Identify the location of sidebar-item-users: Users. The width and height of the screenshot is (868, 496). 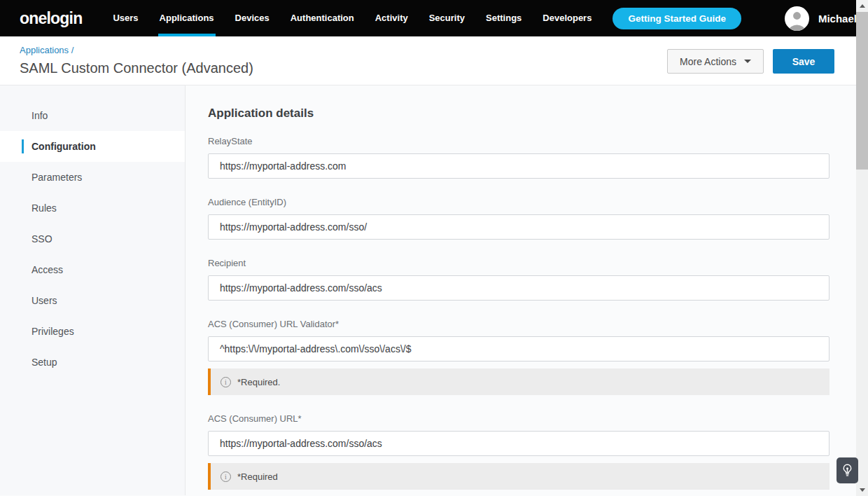
(92, 301).